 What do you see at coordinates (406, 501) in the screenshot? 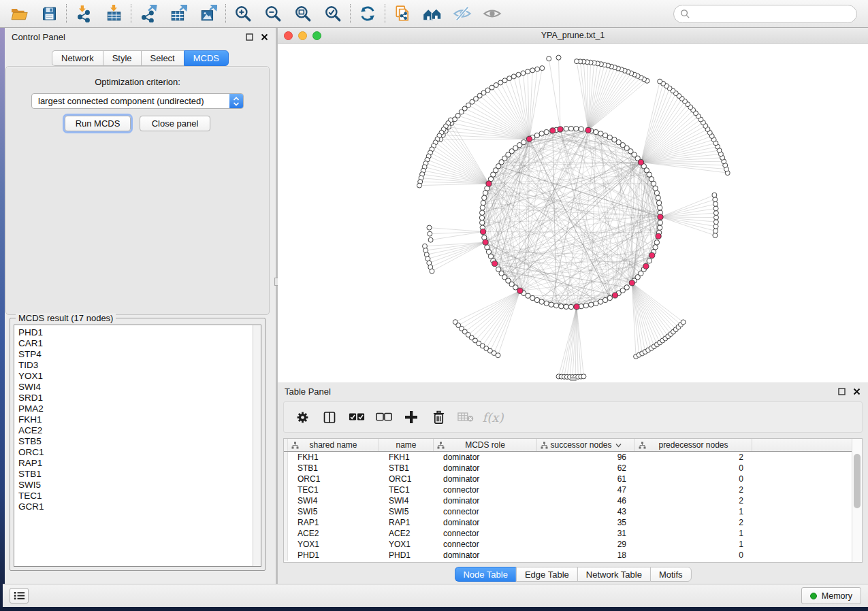
I see `cell-name: SWI4` at bounding box center [406, 501].